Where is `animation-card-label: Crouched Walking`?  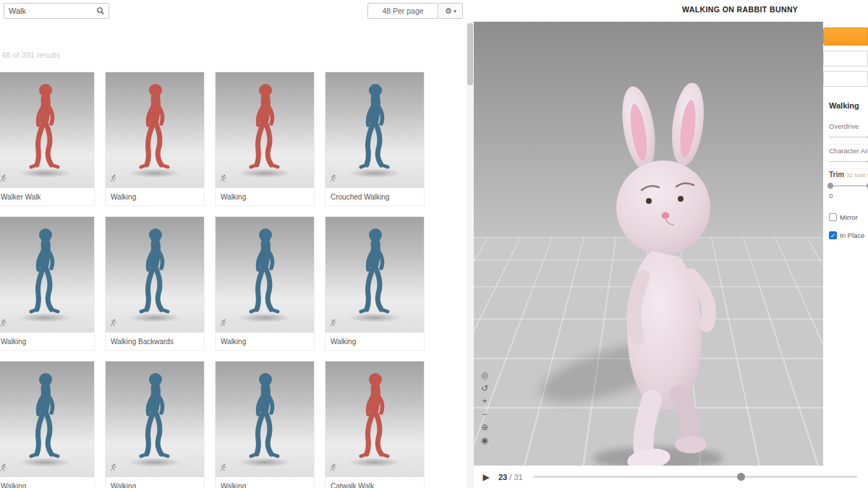 animation-card-label: Crouched Walking is located at coordinates (375, 197).